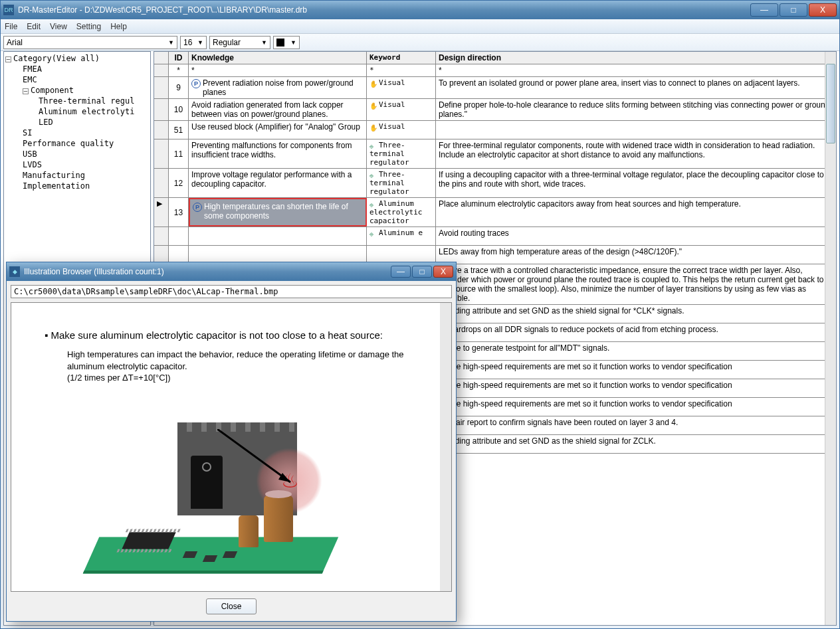  Describe the element at coordinates (495, 88) in the screenshot. I see `table-row: 9PPrevent radiation noise from power/gro…` at that location.